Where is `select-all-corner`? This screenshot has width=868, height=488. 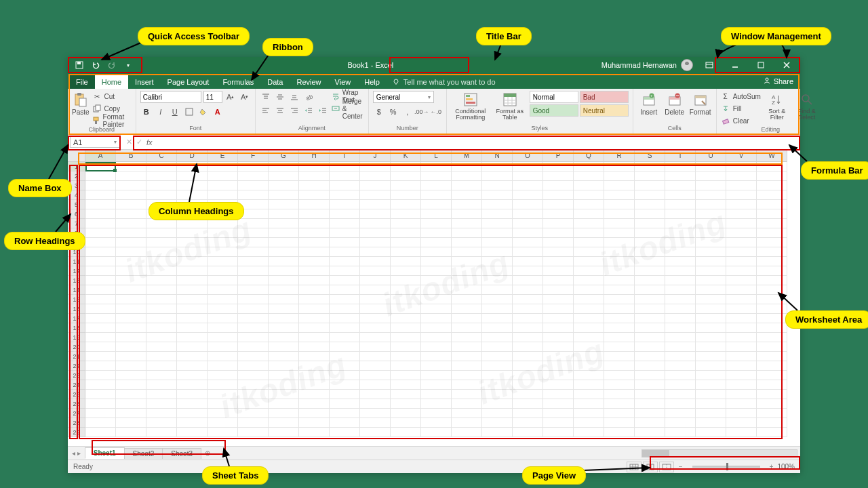
select-all-corner is located at coordinates (77, 156).